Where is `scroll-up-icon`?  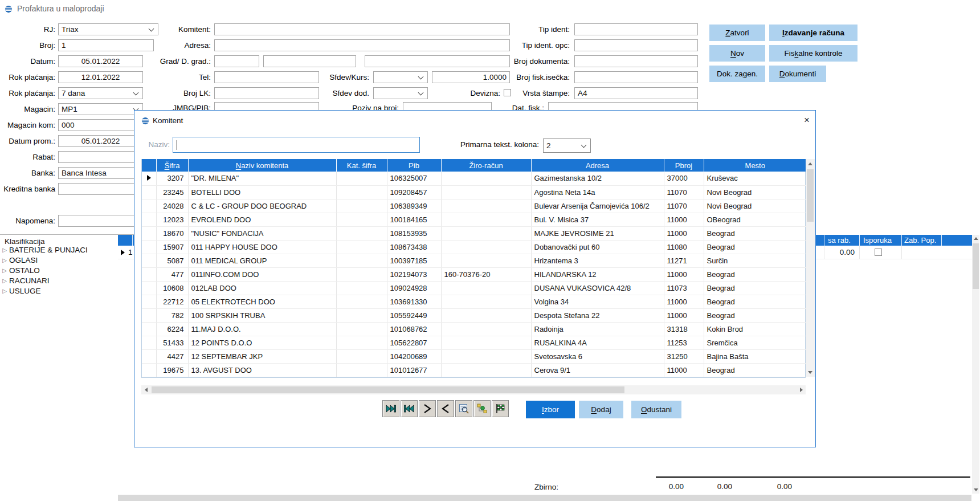 scroll-up-icon is located at coordinates (976, 238).